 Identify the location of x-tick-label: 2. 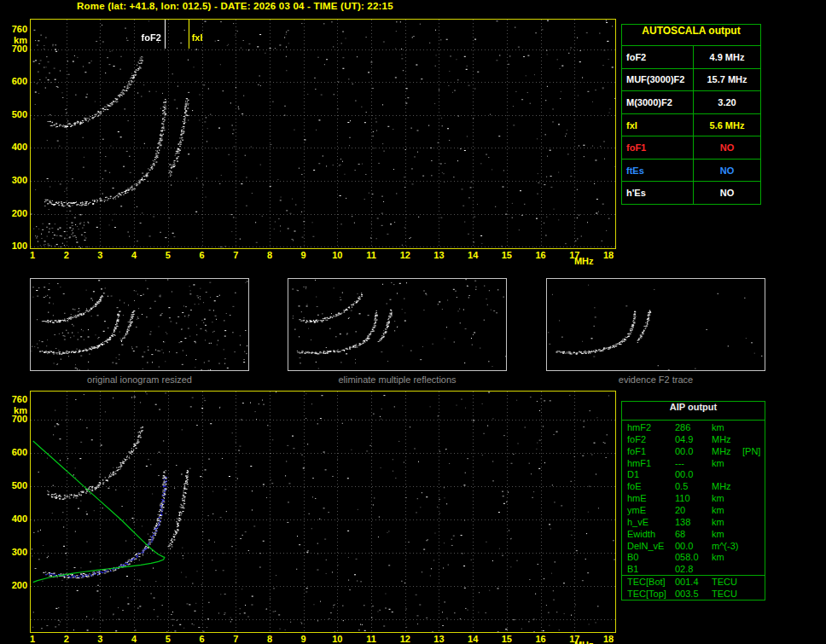
(67, 640).